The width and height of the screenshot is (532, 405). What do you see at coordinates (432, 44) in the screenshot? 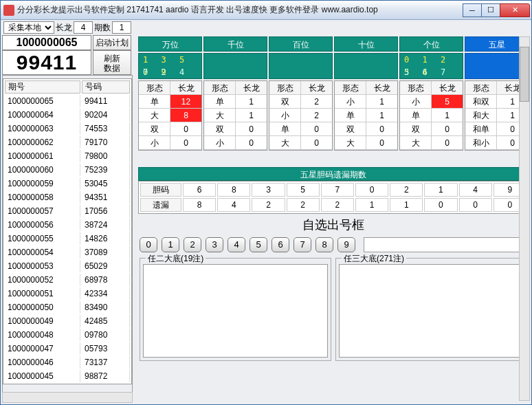
I see `pos-header-cell: 个位` at bounding box center [432, 44].